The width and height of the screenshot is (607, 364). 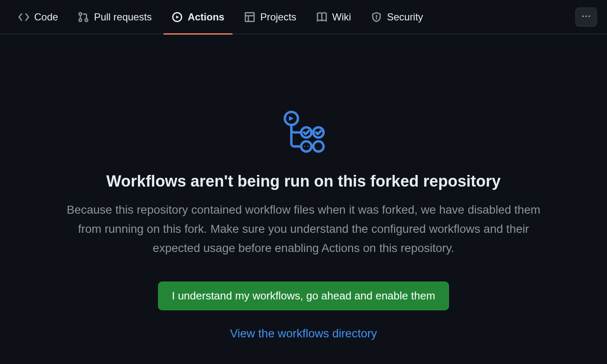 What do you see at coordinates (123, 17) in the screenshot?
I see `tab-label: Pull requests` at bounding box center [123, 17].